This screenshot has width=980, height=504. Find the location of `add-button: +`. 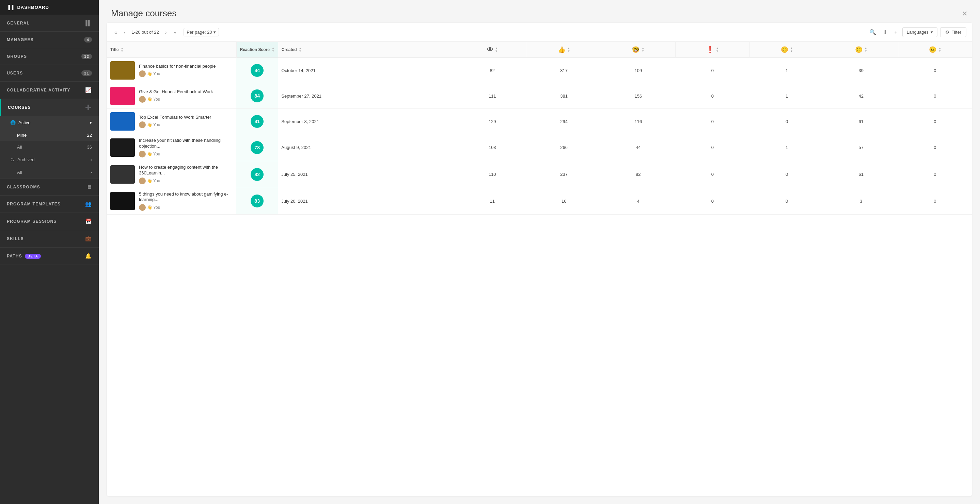

add-button: + is located at coordinates (896, 32).